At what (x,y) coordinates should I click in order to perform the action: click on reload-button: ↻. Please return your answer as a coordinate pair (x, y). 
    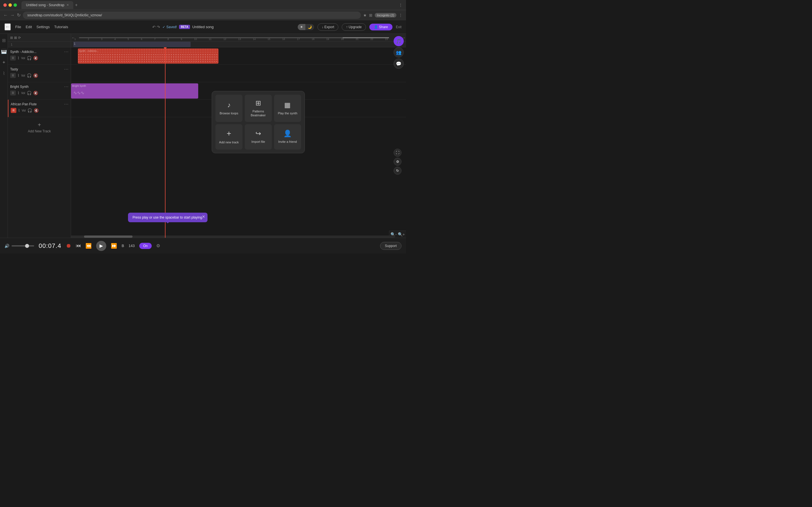
    Looking at the image, I should click on (19, 15).